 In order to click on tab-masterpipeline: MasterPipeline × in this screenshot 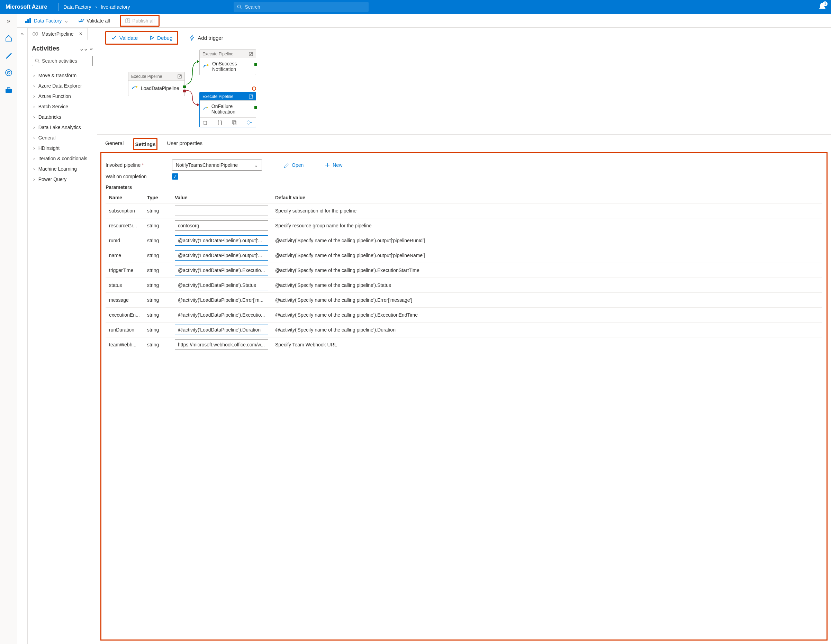, I will do `click(58, 34)`.